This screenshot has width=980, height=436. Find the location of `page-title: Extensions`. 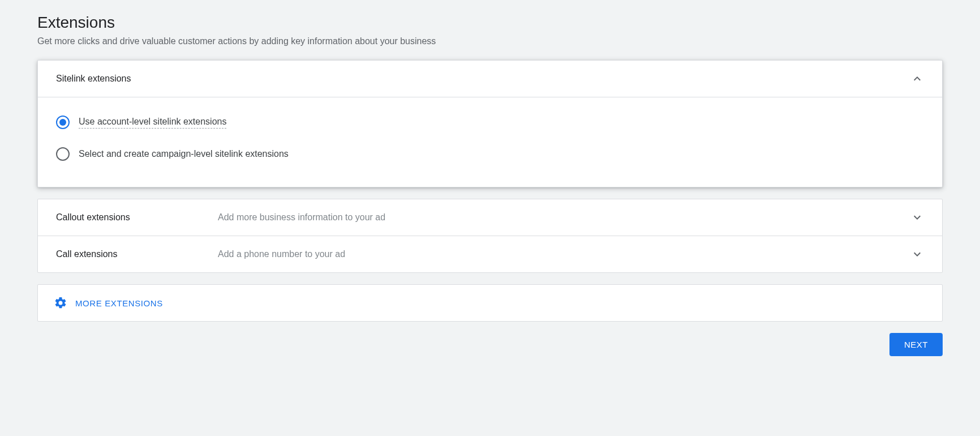

page-title: Extensions is located at coordinates (490, 23).